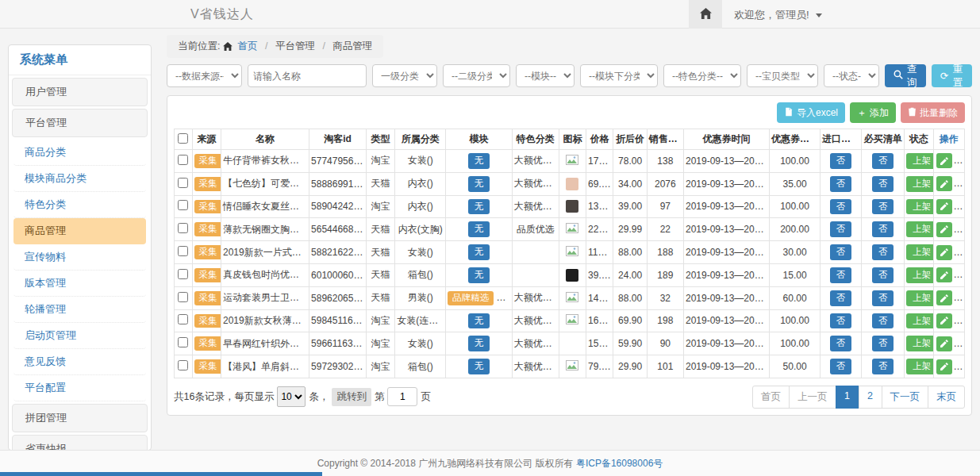 The image size is (980, 476). What do you see at coordinates (248, 46) in the screenshot?
I see `breadcrumb-home-link: 首页` at bounding box center [248, 46].